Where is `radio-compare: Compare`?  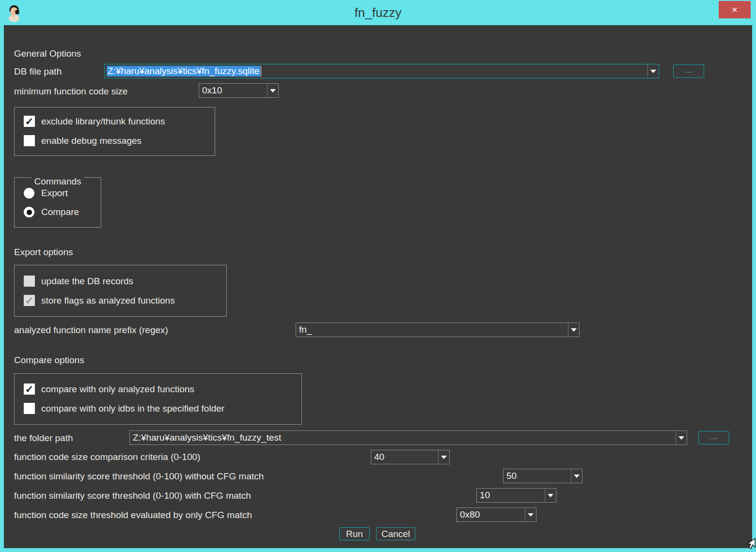
radio-compare: Compare is located at coordinates (51, 212).